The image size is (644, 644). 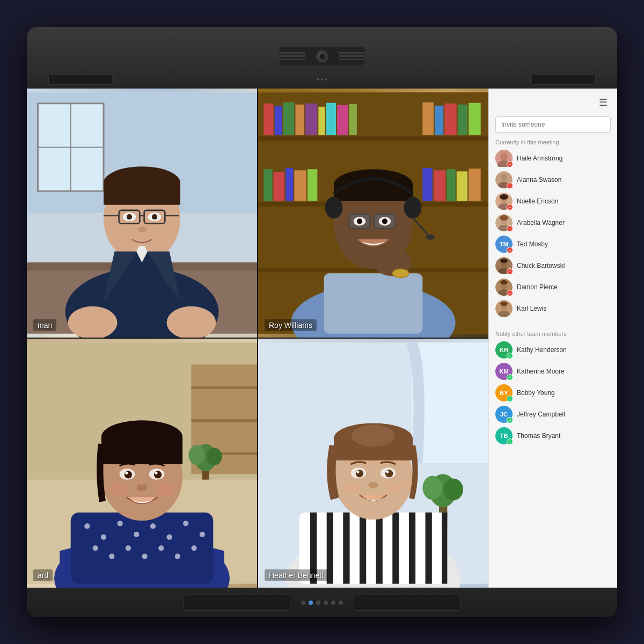 What do you see at coordinates (45, 325) in the screenshot?
I see `video-label-1: man` at bounding box center [45, 325].